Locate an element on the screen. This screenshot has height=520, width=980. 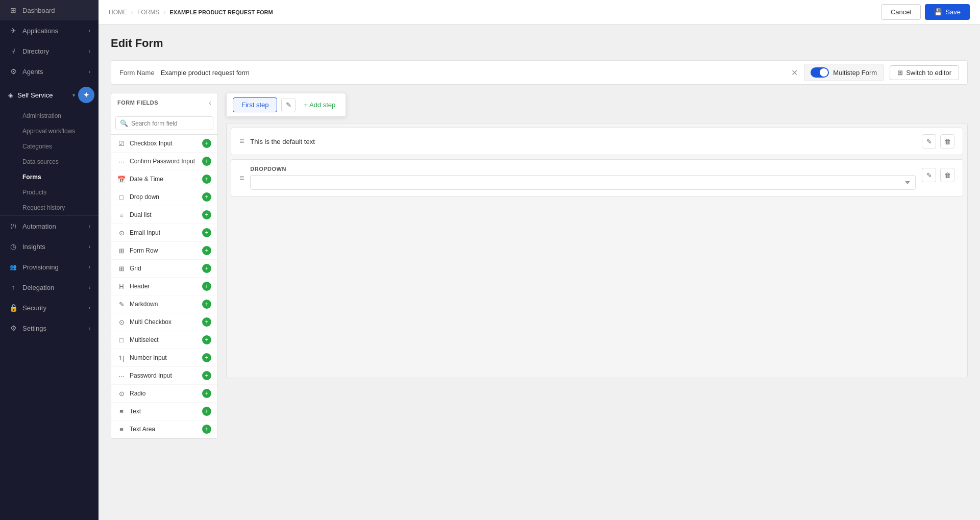
field-item-radio: ⊙ Radio + is located at coordinates (164, 394).